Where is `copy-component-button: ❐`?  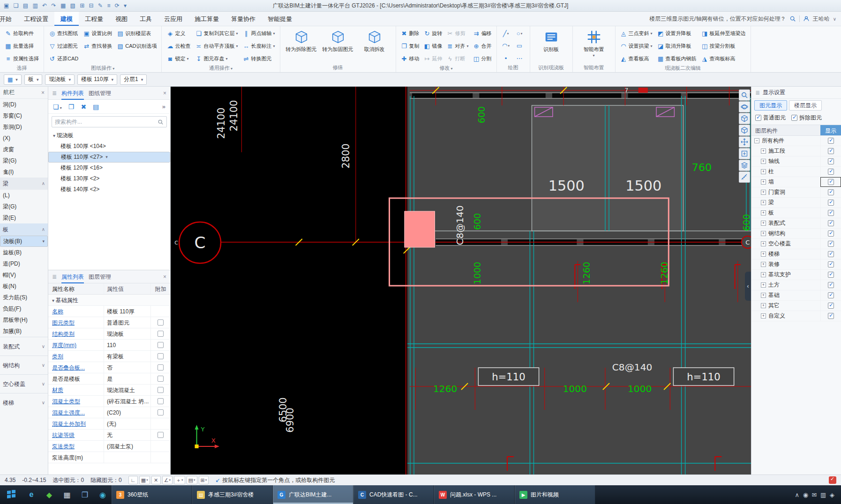
copy-component-button: ❐ is located at coordinates (71, 107).